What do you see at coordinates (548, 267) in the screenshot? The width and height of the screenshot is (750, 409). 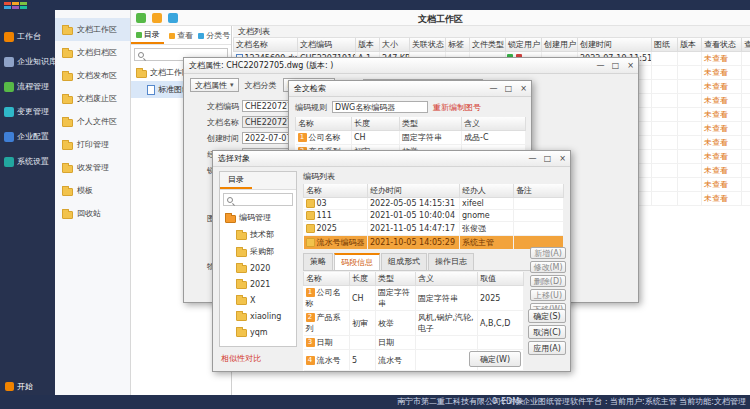 I see `edit-button: 修改(M)` at bounding box center [548, 267].